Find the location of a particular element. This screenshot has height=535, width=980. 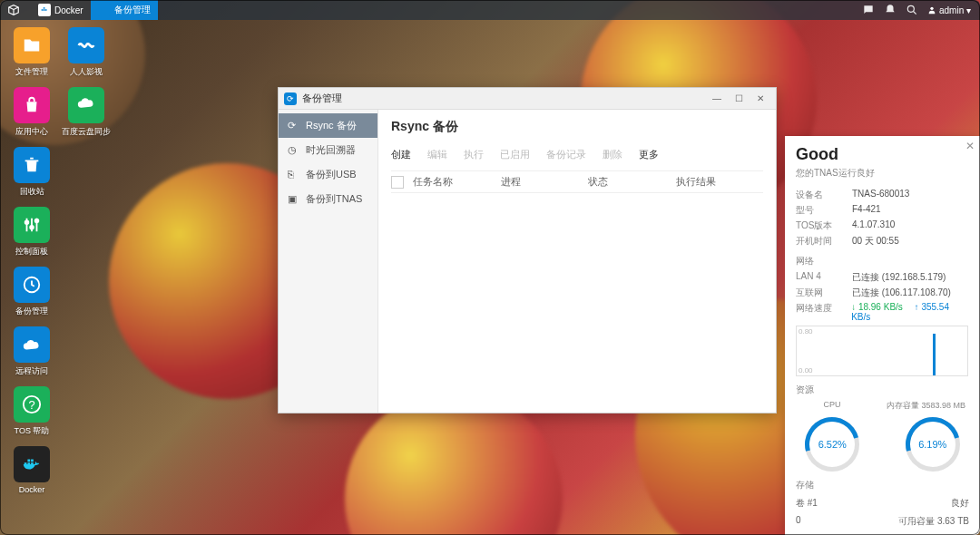

desktop-icon-docker: Docker is located at coordinates (32, 470).